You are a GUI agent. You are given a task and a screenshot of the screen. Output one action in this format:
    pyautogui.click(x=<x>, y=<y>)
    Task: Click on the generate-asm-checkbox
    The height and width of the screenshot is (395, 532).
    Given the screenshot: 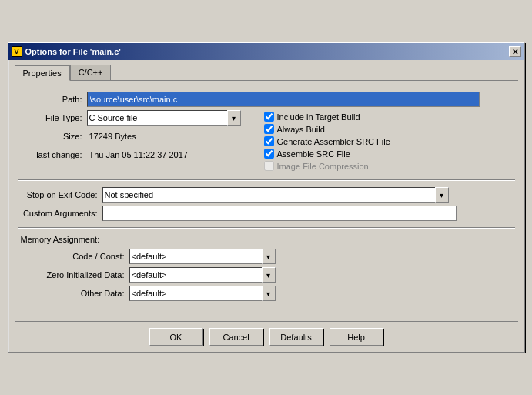 What is the action you would take?
    pyautogui.click(x=269, y=142)
    